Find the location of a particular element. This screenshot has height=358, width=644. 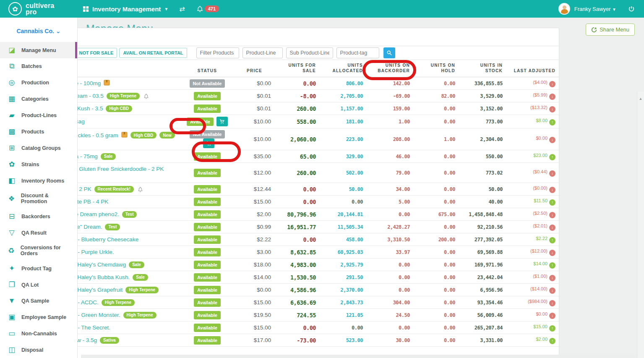

units-allocated-link: 458.00 is located at coordinates (343, 240).